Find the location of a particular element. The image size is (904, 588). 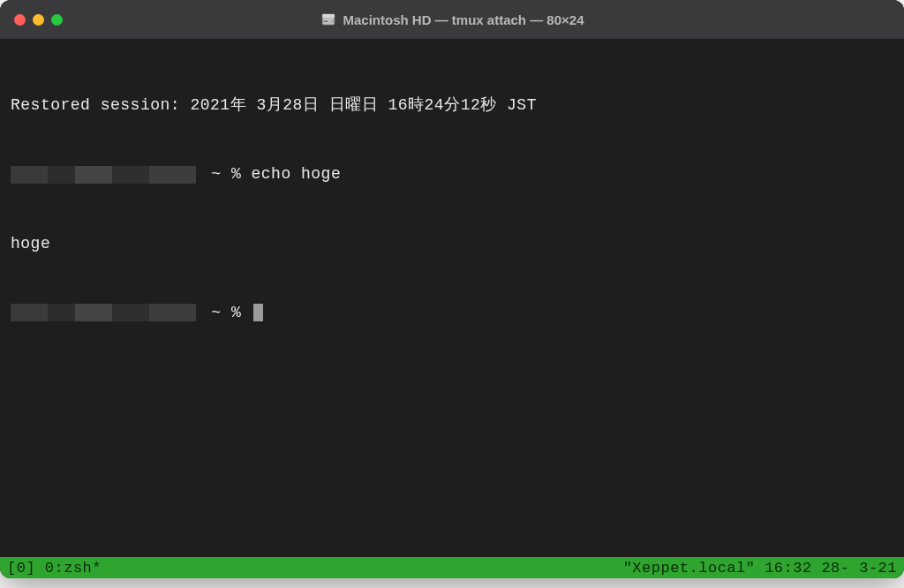

prompt-2-text: ~ % is located at coordinates (226, 313).